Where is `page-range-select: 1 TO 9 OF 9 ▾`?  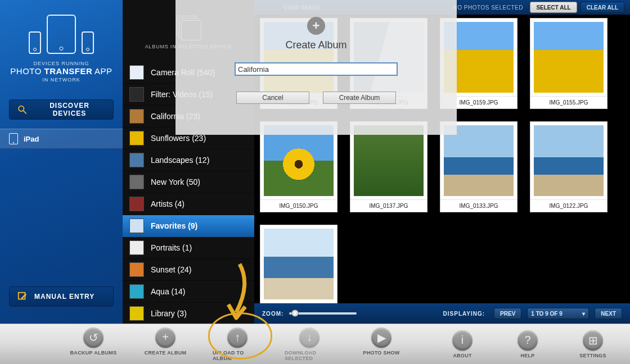 page-range-select: 1 TO 9 OF 9 ▾ is located at coordinates (558, 313).